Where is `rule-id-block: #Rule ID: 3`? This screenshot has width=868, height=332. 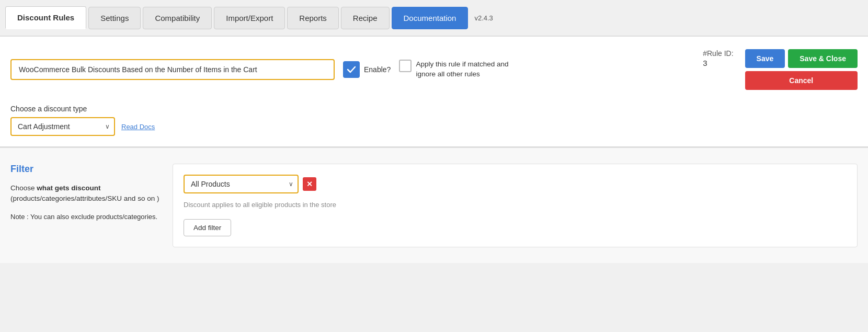
rule-id-block: #Rule ID: 3 is located at coordinates (718, 59).